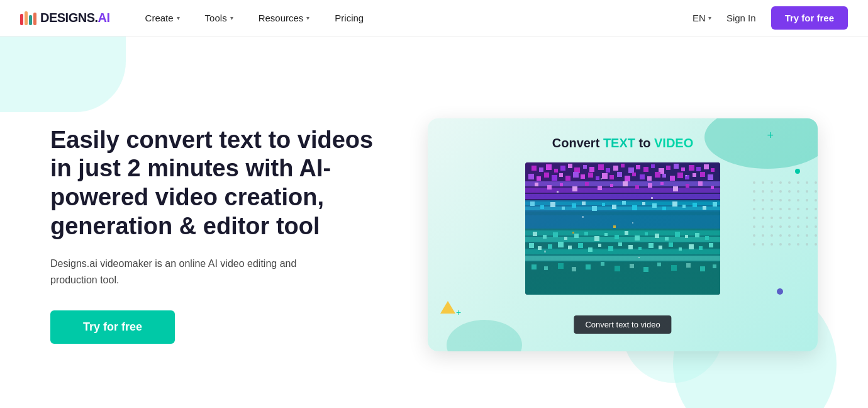  I want to click on logo-icon, so click(29, 18).